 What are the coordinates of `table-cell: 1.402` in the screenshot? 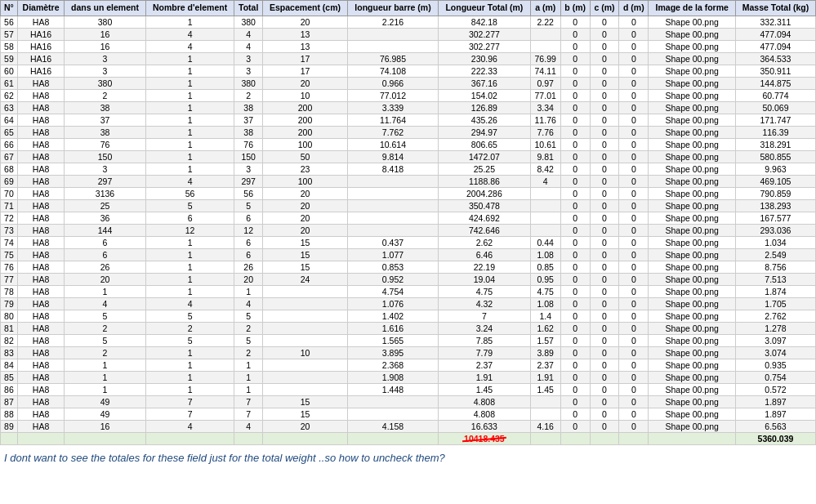 It's located at (392, 315).